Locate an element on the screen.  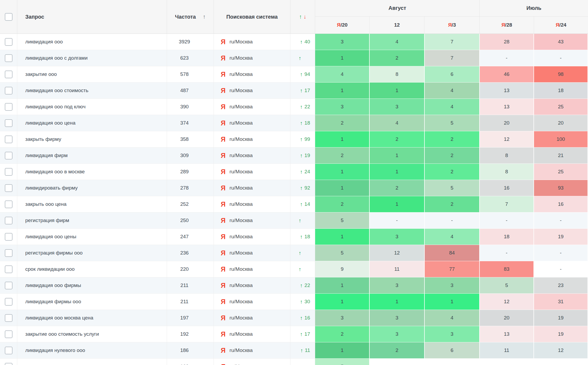
change-cell: ↑ 14 is located at coordinates (303, 204).